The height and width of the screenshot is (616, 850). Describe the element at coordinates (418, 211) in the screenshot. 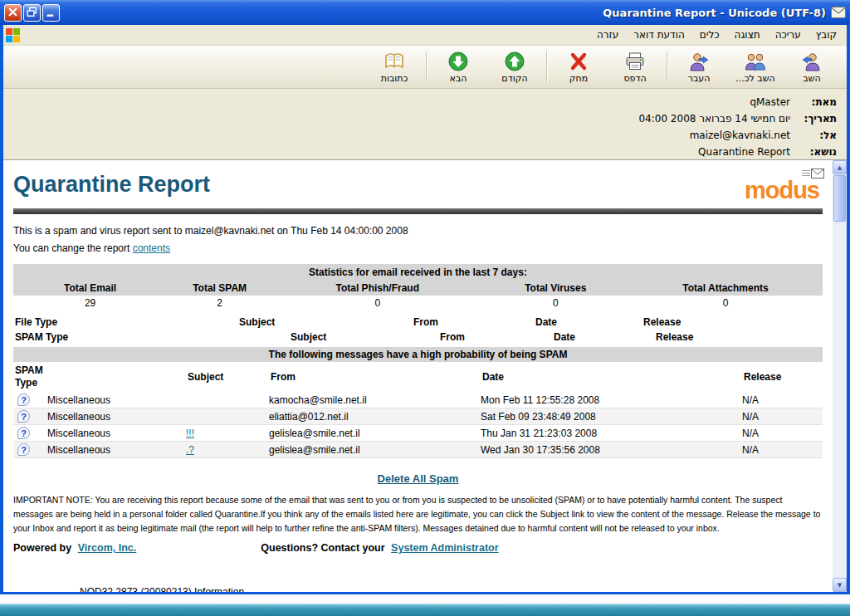

I see `title-divider-bar` at that location.